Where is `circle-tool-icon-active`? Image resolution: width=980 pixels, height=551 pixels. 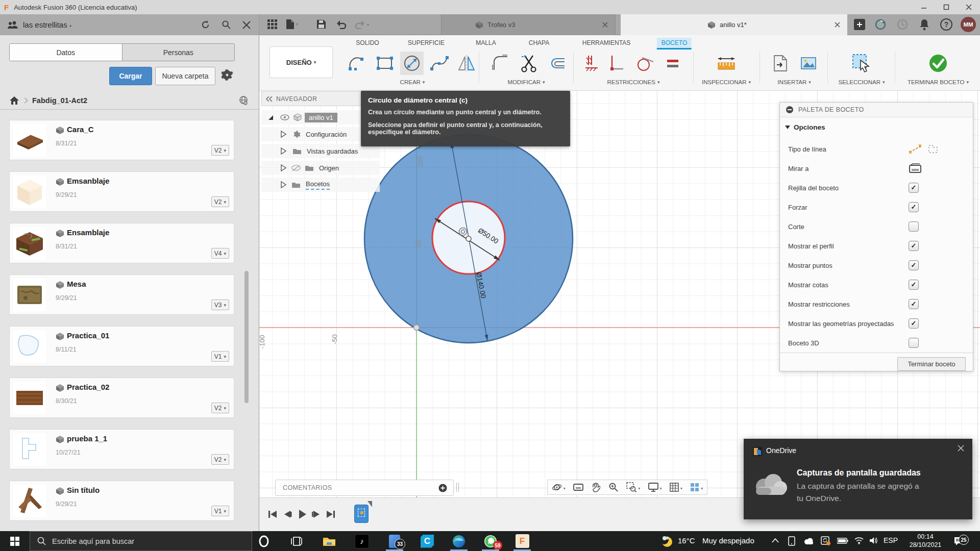 circle-tool-icon-active is located at coordinates (412, 63).